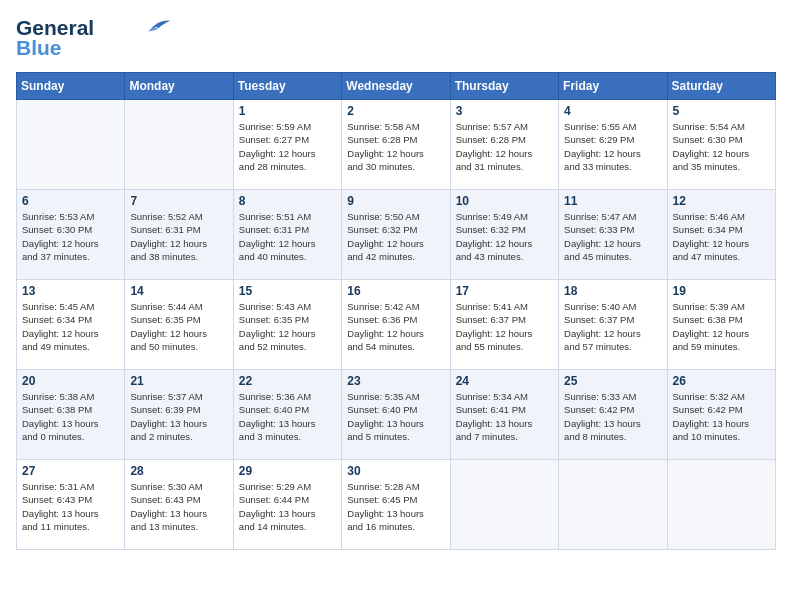 This screenshot has height=612, width=792. Describe the element at coordinates (504, 235) in the screenshot. I see `calendar-cell-w2-d5: 10Sunrise: 5:49 AM Sunset: 6:32 PM Dayli…` at that location.